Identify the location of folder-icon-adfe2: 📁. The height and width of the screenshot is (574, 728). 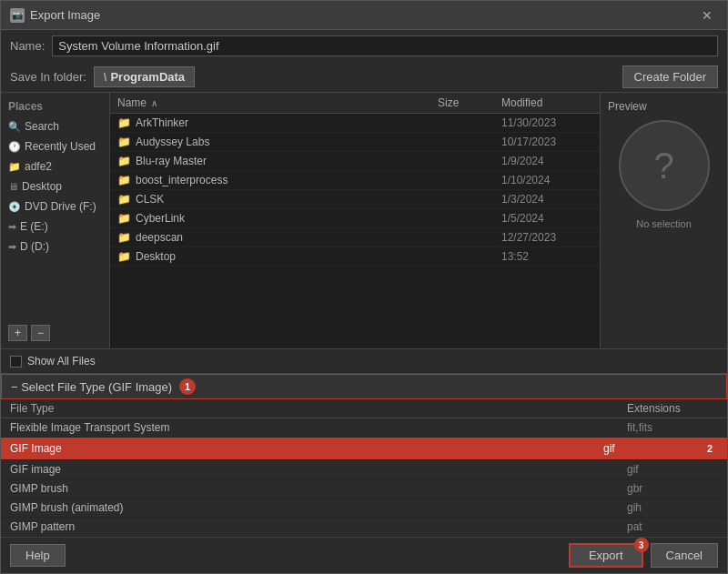
(15, 167).